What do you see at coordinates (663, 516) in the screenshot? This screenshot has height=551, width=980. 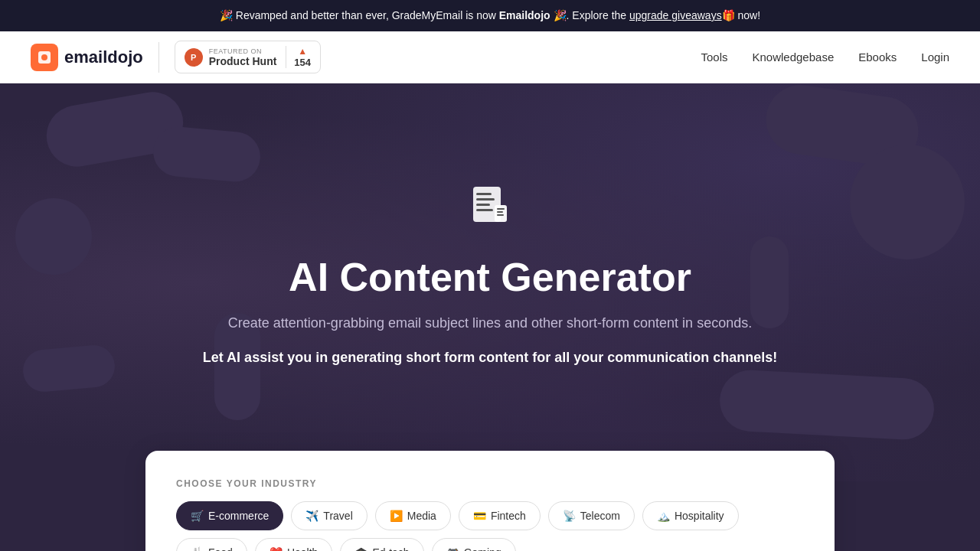 I see `tag-icon-hospitality: 🏔️` at bounding box center [663, 516].